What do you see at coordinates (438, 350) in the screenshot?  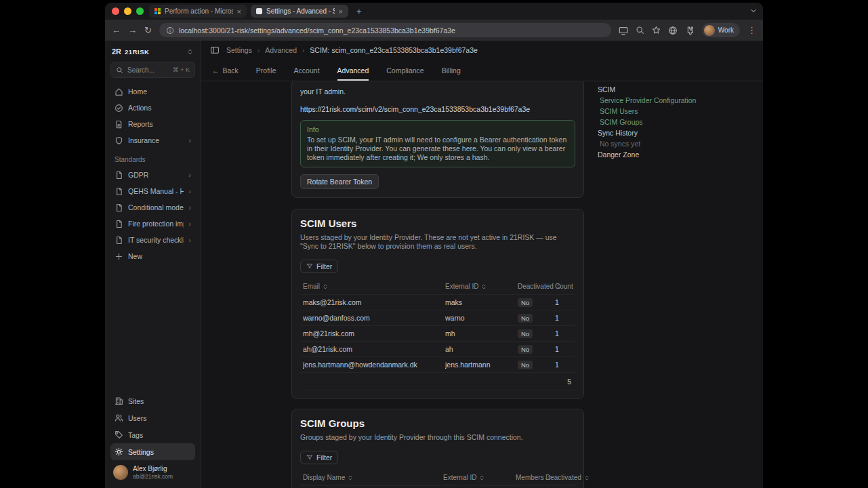 I see `table-row: ah@21risk.com ah No 1` at bounding box center [438, 350].